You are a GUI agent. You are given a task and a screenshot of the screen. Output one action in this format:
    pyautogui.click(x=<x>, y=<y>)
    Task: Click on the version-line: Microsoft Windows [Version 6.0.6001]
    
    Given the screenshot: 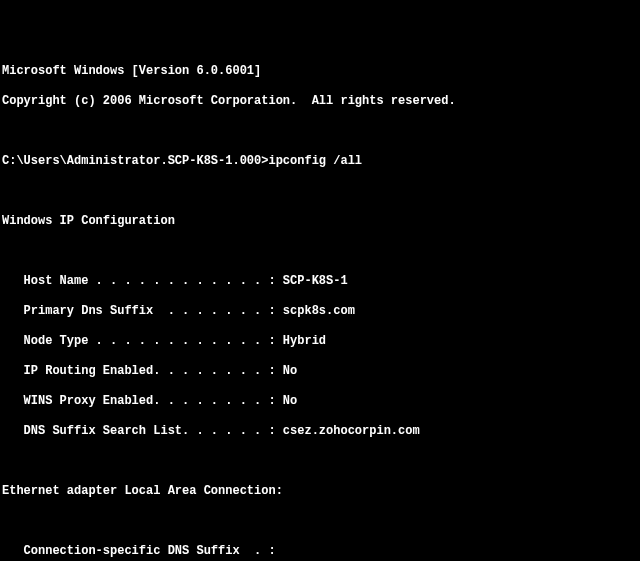 What is the action you would take?
    pyautogui.click(x=320, y=72)
    